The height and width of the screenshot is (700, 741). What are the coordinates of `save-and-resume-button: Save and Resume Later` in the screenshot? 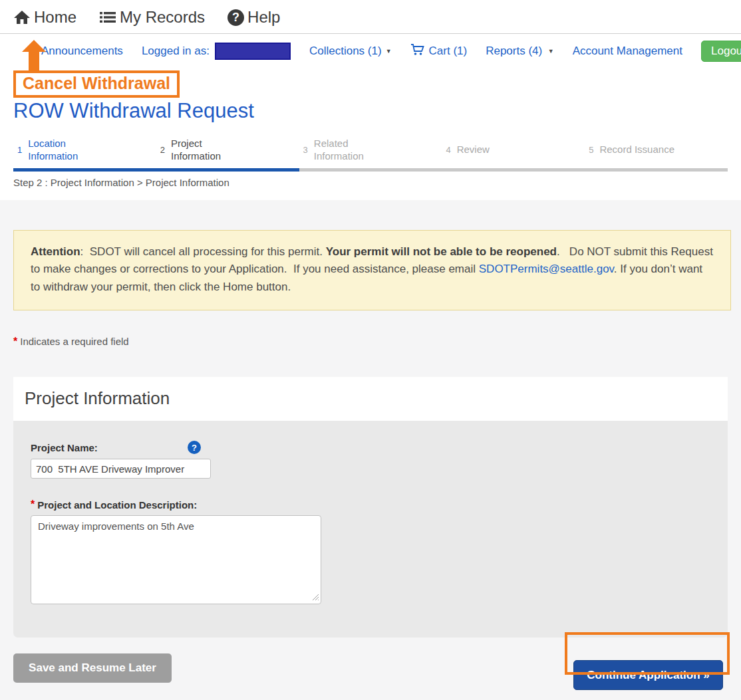 It's located at (92, 668).